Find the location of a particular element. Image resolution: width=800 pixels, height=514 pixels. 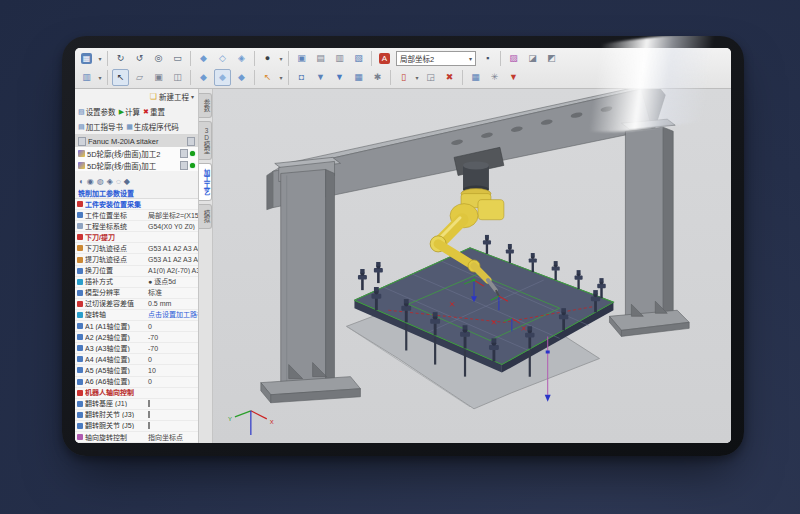

main-toolbar: ▦▾↻↺◎▭◆◇◈●▾▣▤▥▧A局部坐标2▾▪▨◪◩ ▥▾↖▱▣◫◆◆◆↖▾◘▼… is located at coordinates (403, 68).